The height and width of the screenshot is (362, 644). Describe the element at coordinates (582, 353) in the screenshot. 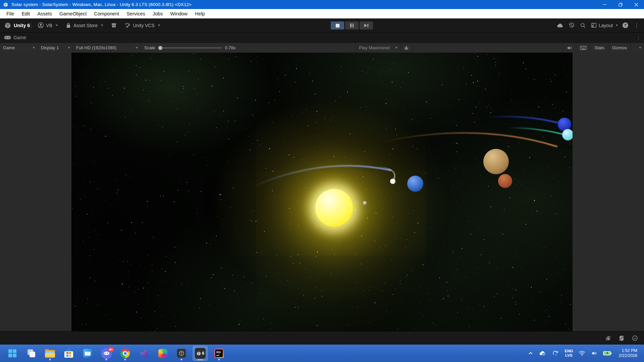

I see `wifi-icon` at that location.